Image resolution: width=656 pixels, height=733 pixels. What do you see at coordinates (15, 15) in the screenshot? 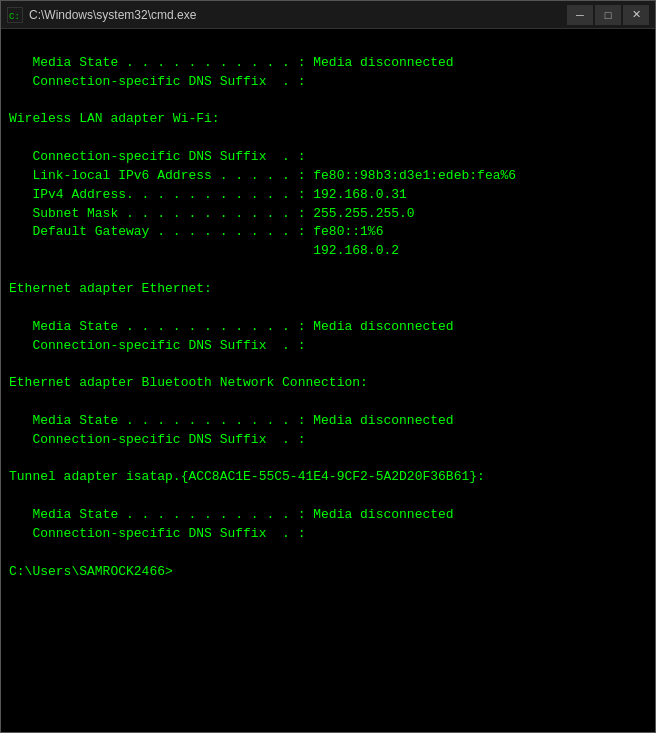
I see `cmd-icon: C:` at bounding box center [15, 15].